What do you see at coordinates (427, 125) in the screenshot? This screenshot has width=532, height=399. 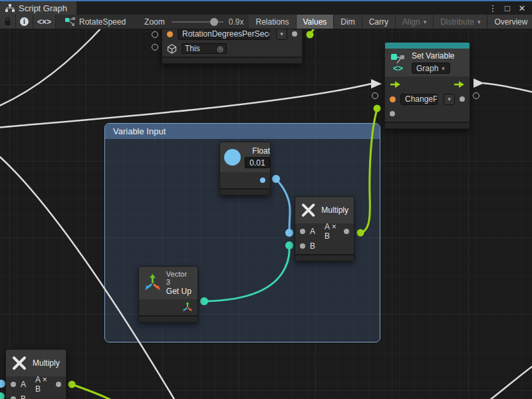 I see `set-variable-footer` at bounding box center [427, 125].